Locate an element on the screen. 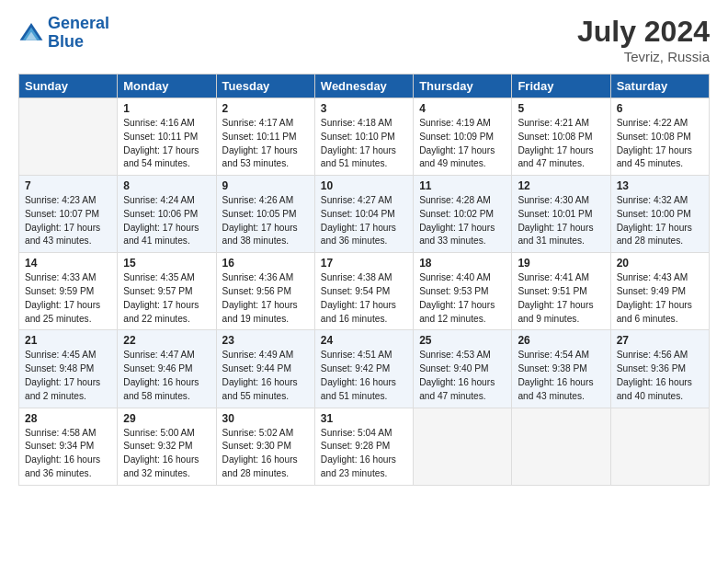  day-cell: 21Sunrise: 4:45 AM Sunset: 9:48 PM Dayli… is located at coordinates (68, 369).